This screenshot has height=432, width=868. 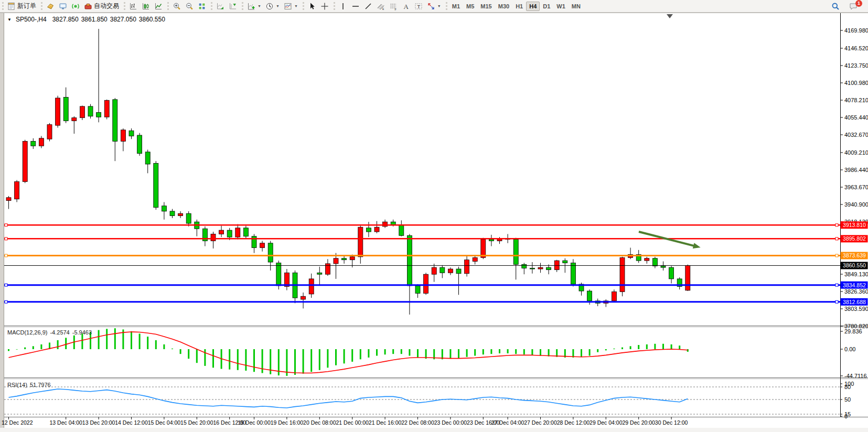 I want to click on line-chart-button, so click(x=158, y=6).